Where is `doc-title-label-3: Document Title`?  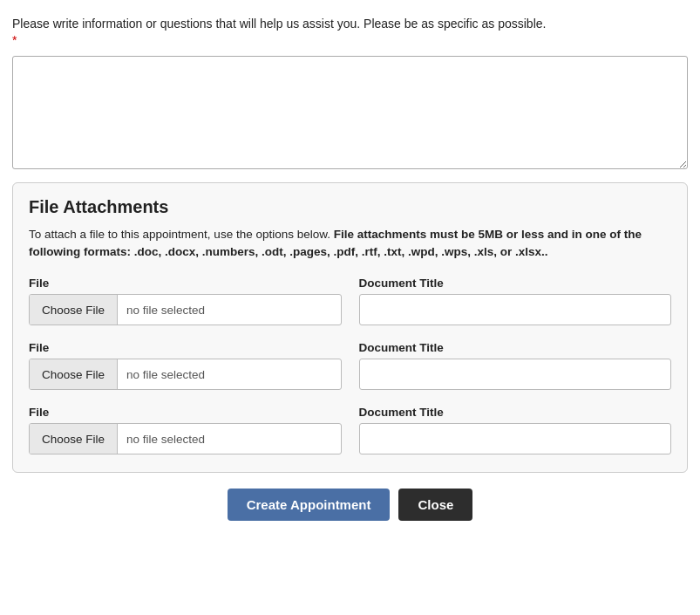
doc-title-label-3: Document Title is located at coordinates (516, 412).